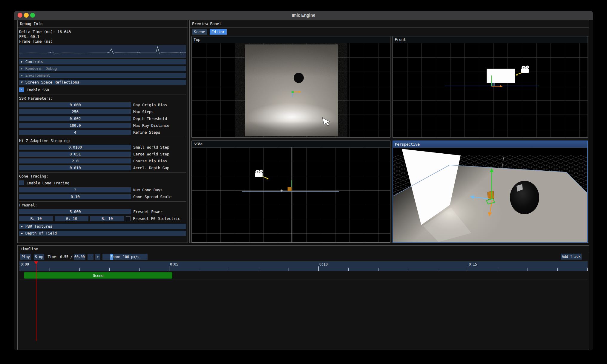 The width and height of the screenshot is (607, 364). I want to click on max-steps-slider: 256, so click(75, 112).